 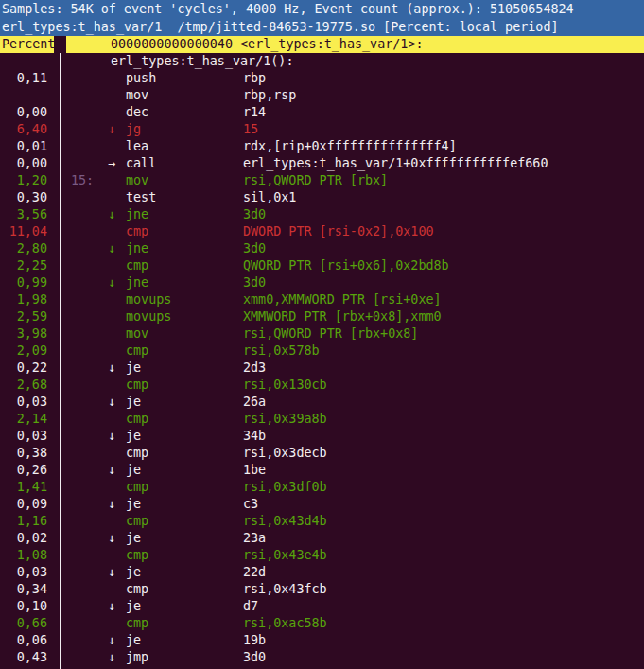 I want to click on asm-row: 3,56↓jne3d0, so click(x=322, y=215).